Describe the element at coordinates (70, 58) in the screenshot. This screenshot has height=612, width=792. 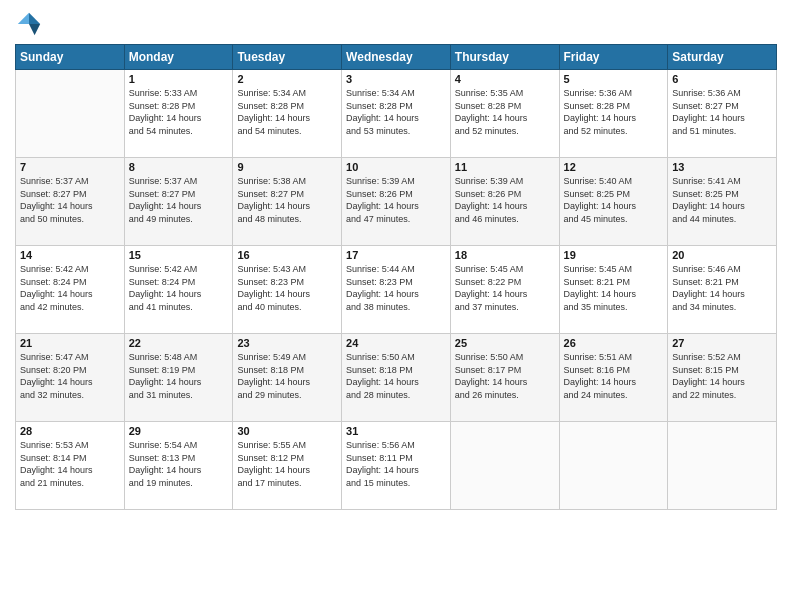
I see `header-cell-sunday: Sunday` at that location.